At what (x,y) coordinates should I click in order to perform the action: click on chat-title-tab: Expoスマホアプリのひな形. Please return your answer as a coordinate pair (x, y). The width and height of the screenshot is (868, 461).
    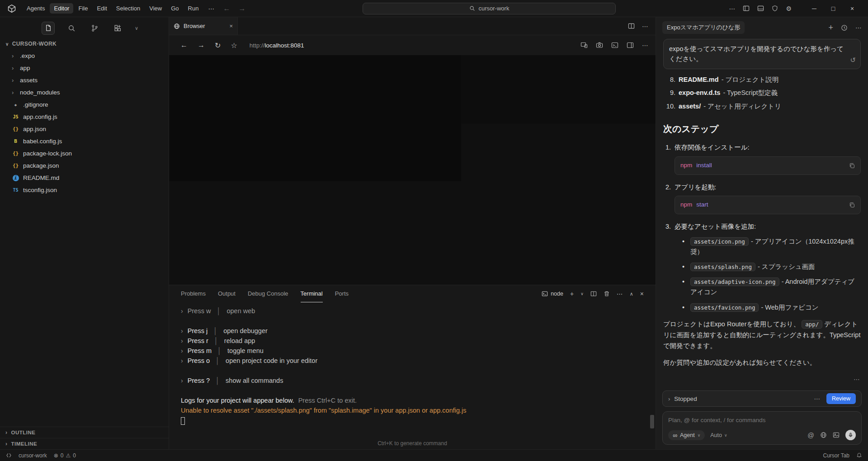
    Looking at the image, I should click on (703, 28).